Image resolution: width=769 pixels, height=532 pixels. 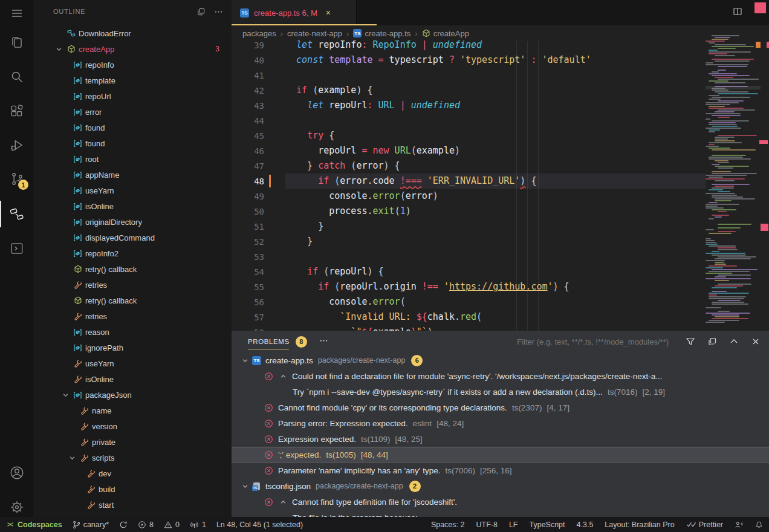 I want to click on line-number: 45, so click(x=248, y=136).